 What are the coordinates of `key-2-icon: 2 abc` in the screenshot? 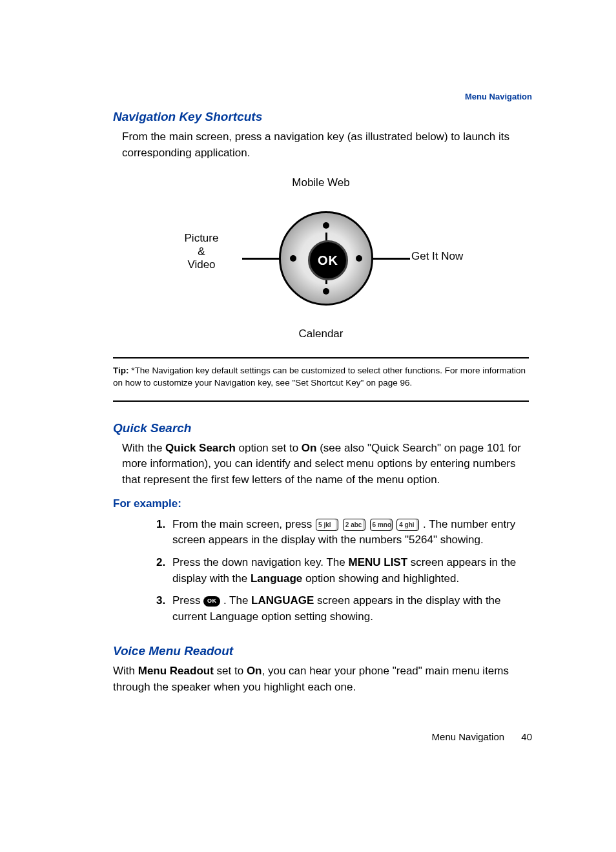 It's located at (354, 525).